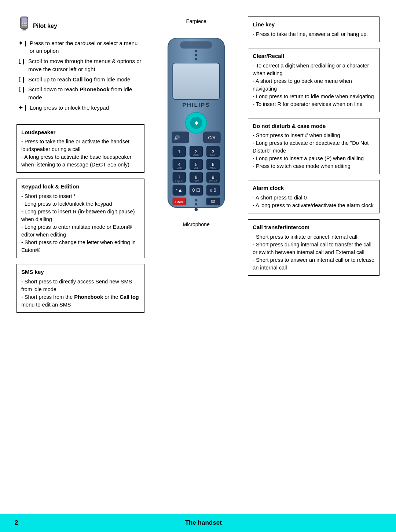 Image resolution: width=396 pixels, height=532 pixels. Describe the element at coordinates (196, 123) in the screenshot. I see `phone-image: PHILIPS ◆ 🔊 C/R 1` at that location.